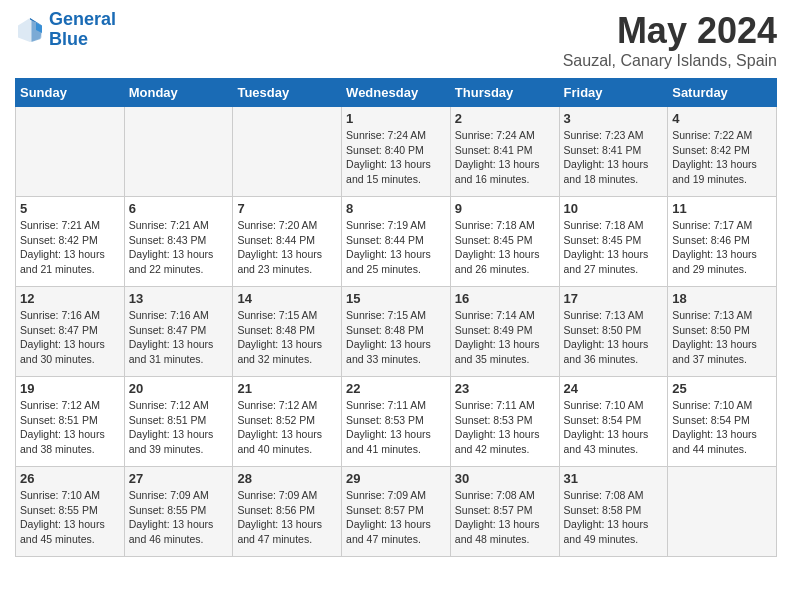 The height and width of the screenshot is (612, 792). What do you see at coordinates (670, 40) in the screenshot?
I see `title-block: May 2024 Sauzal, Canary Islands, Spain` at bounding box center [670, 40].